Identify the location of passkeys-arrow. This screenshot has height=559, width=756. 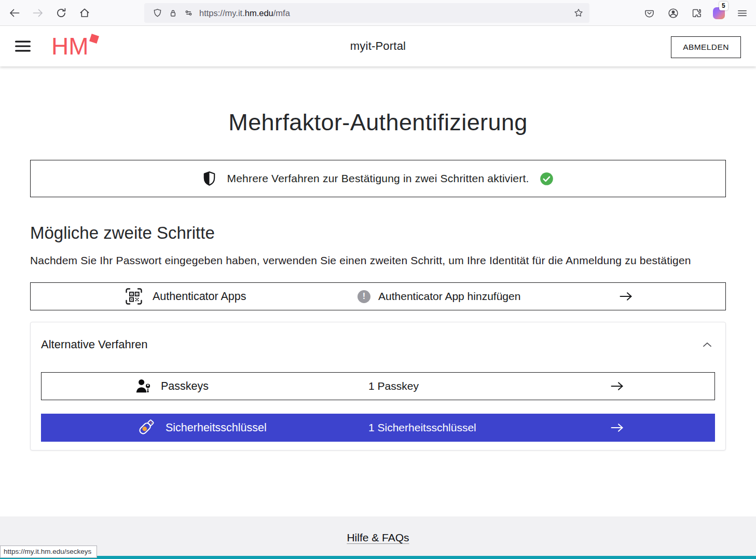
(617, 386).